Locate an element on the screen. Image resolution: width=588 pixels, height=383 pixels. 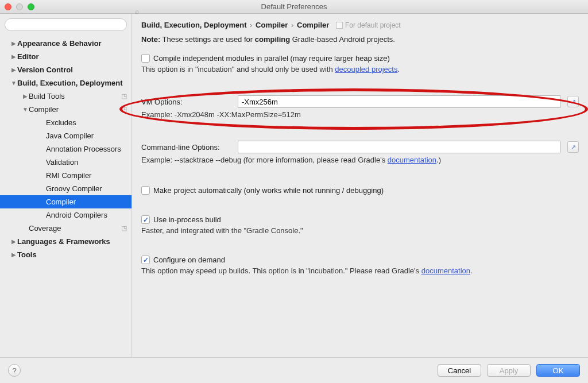
make-auto-label: Make project automatically (only works w… is located at coordinates (269, 191).